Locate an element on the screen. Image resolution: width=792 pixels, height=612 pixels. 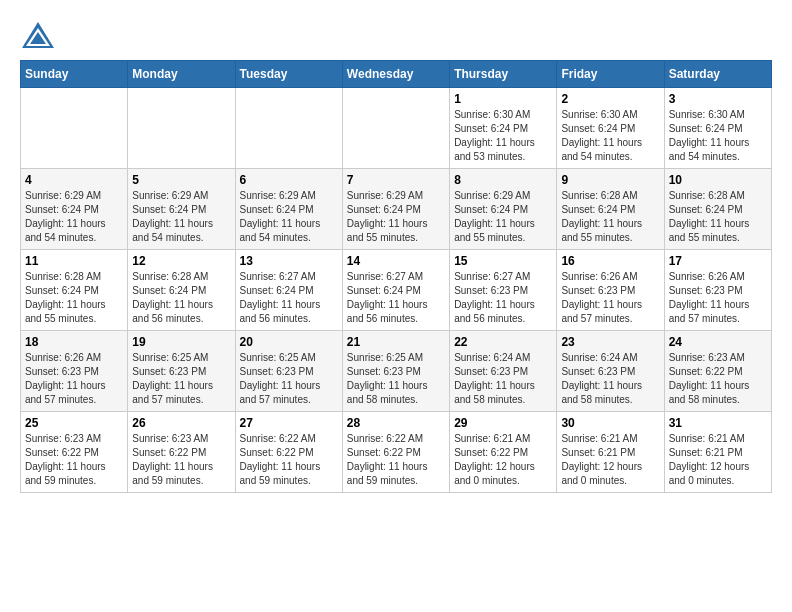
calendar-cell: 20Sunrise: 6:25 AM Sunset: 6:23 PM Dayli… is located at coordinates (288, 372).